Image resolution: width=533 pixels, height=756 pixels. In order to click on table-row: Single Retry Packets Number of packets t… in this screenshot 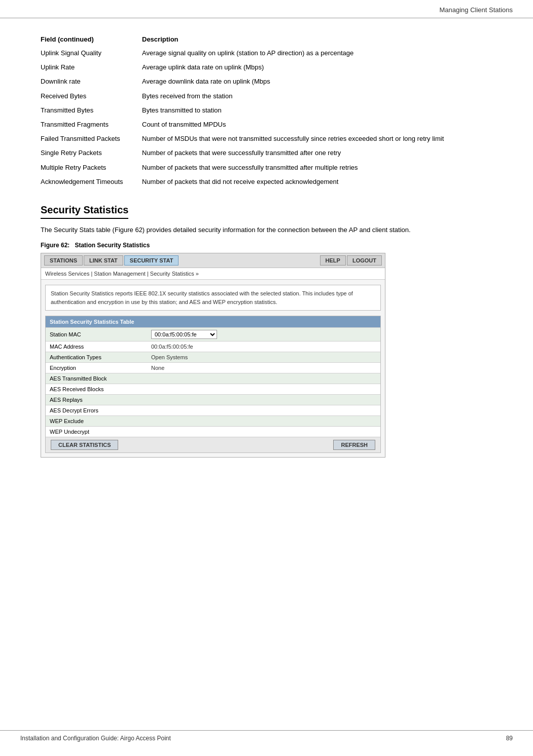, I will do `click(272, 153)`.